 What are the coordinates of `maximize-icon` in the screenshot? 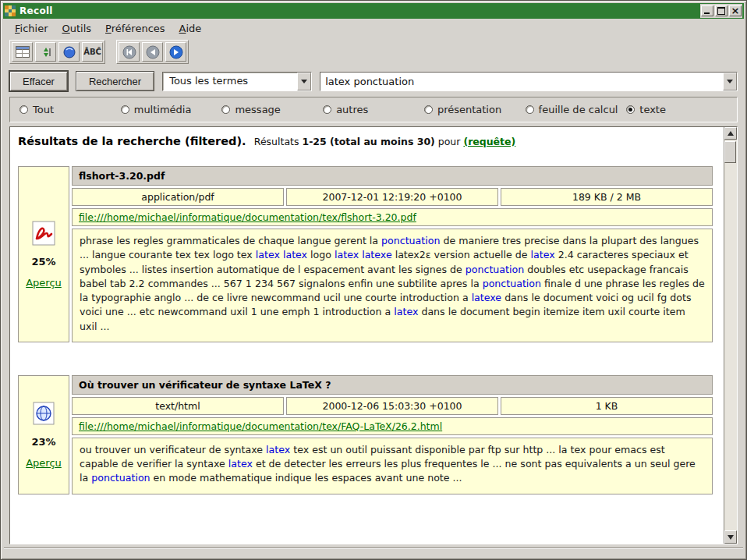 It's located at (721, 11).